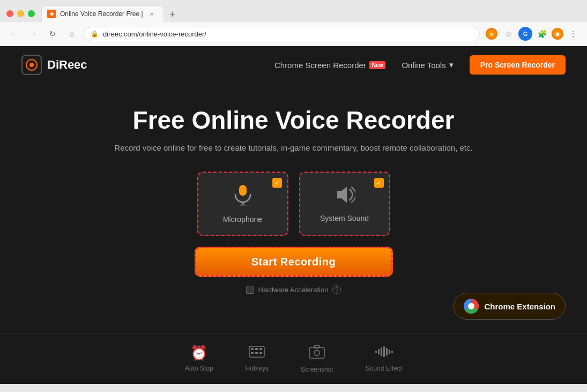  What do you see at coordinates (20, 14) in the screenshot?
I see `window-controls` at bounding box center [20, 14].